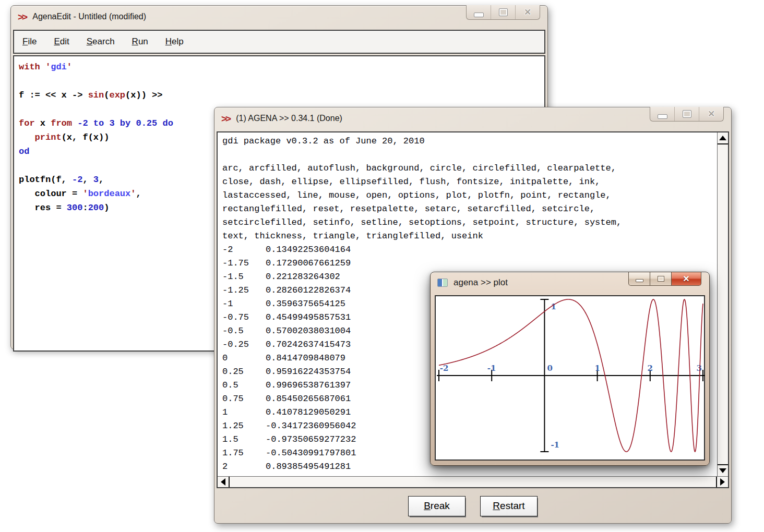  What do you see at coordinates (699, 368) in the screenshot?
I see `svg-text: 3` at bounding box center [699, 368].